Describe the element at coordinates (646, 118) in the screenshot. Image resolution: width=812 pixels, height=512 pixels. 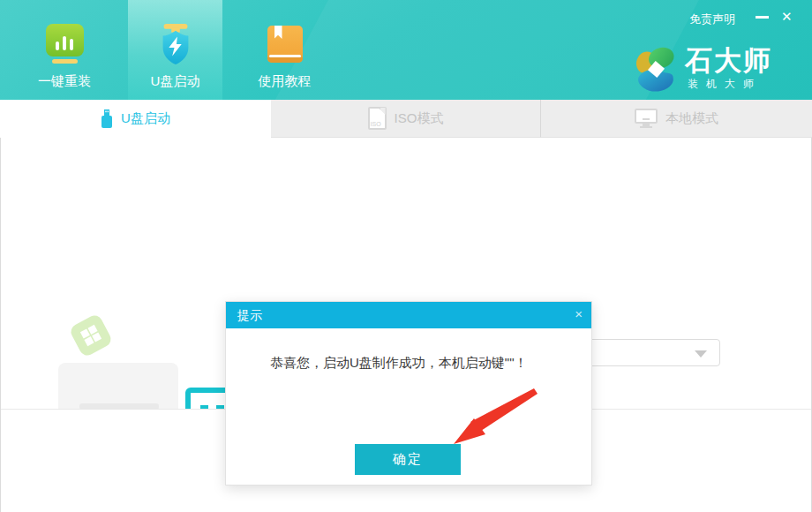
I see `monitor-icon` at that location.